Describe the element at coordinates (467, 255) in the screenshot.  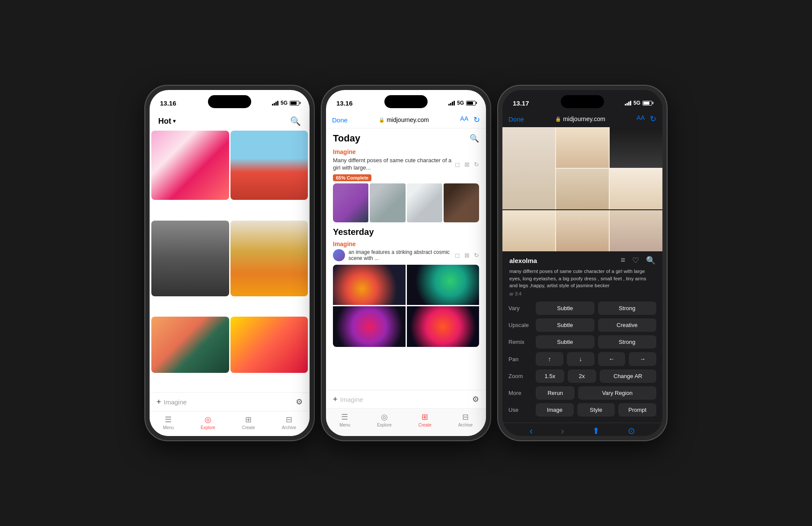
I see `save-icon-2: ⊠` at that location.